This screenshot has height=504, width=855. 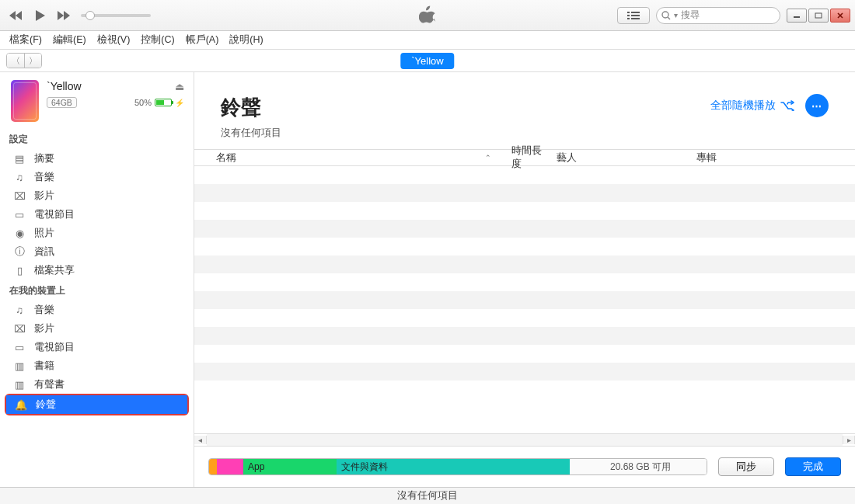 I want to click on audiobook-icon: ▥, so click(x=19, y=385).